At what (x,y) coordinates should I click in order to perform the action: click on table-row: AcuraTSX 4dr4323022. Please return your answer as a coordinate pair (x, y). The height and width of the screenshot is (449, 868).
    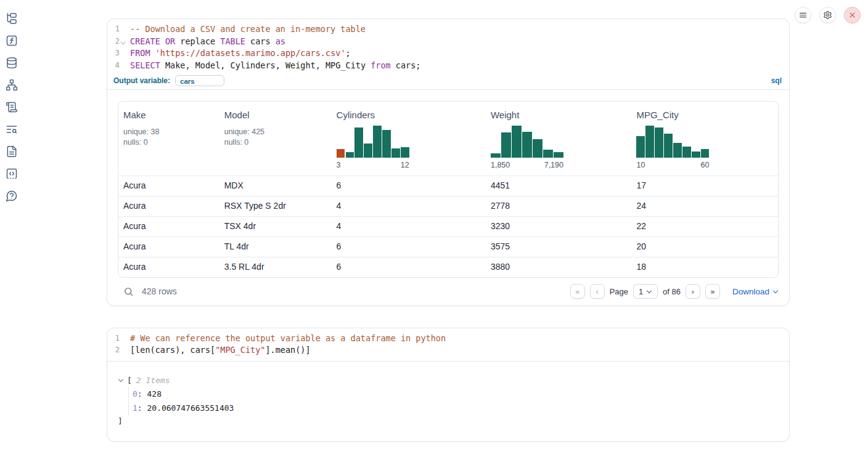
    Looking at the image, I should click on (448, 227).